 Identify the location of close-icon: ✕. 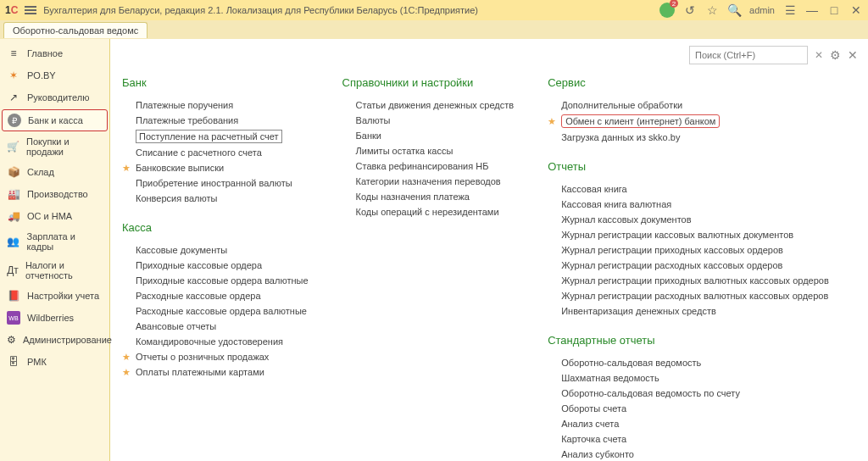
(856, 10).